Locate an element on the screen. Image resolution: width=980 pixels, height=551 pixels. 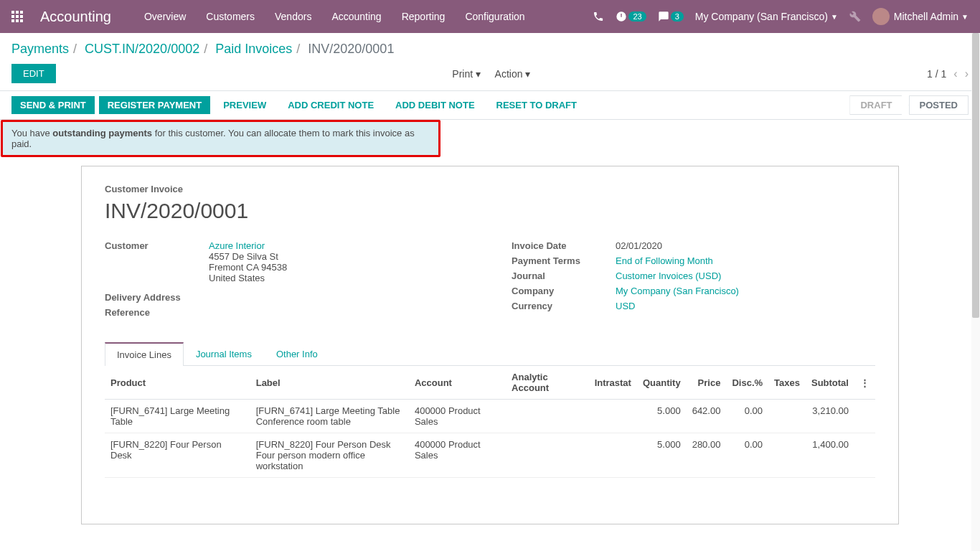
col-intrastat: Intrastat is located at coordinates (613, 383).